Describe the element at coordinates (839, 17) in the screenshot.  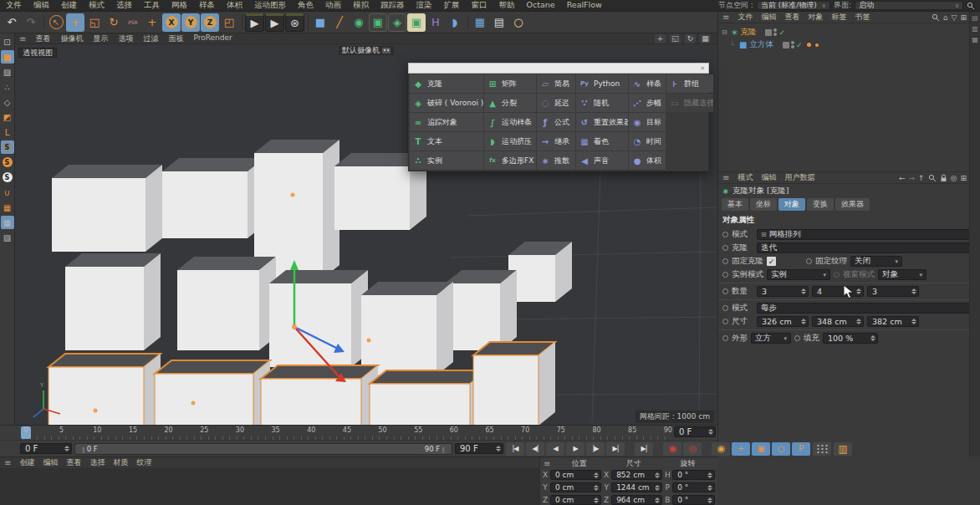
I see `menu-item: 标签` at that location.